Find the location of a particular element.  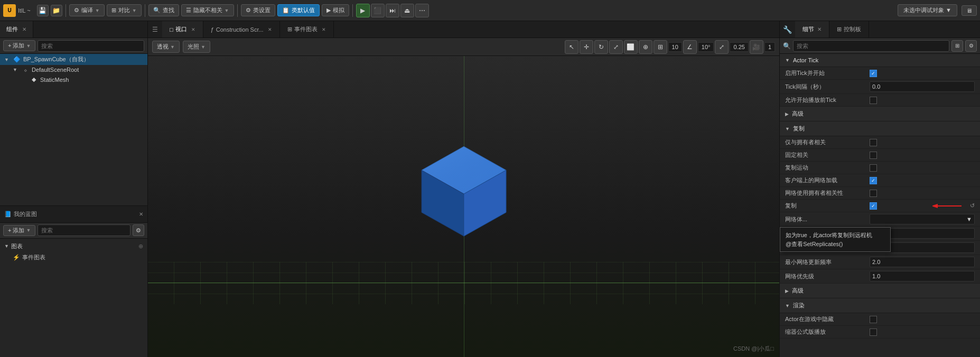

event-close: ✕ is located at coordinates (324, 30).